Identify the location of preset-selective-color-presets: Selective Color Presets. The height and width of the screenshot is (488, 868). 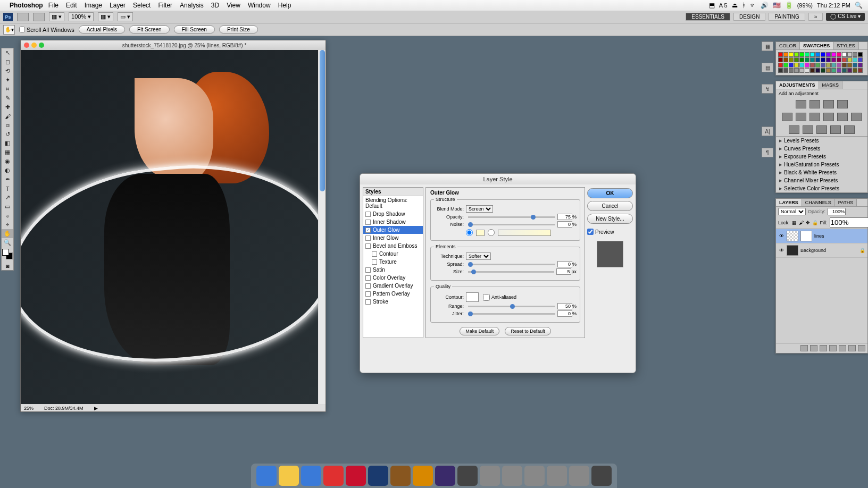
(822, 188).